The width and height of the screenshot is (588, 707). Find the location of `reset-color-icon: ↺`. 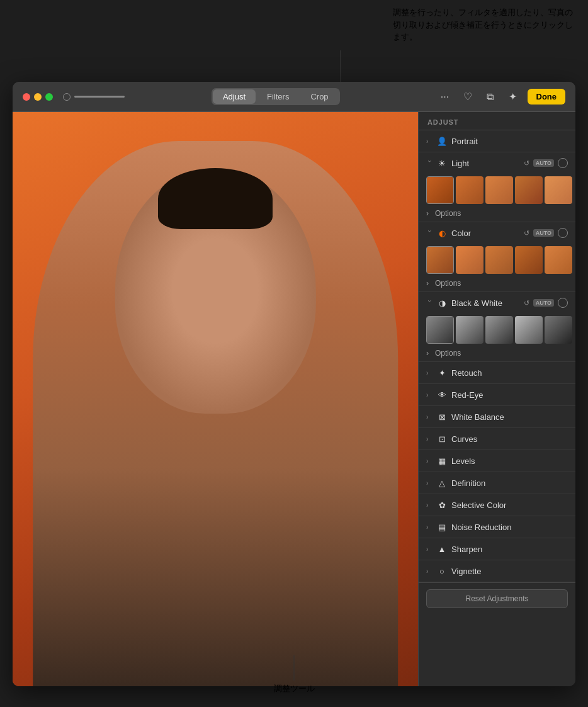

reset-color-icon: ↺ is located at coordinates (526, 233).